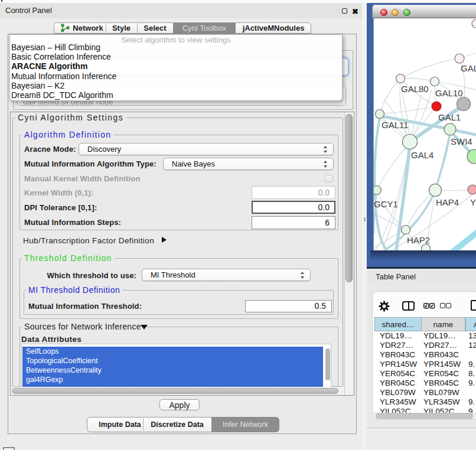 This screenshot has height=450, width=476. Describe the element at coordinates (395, 125) in the screenshot. I see `svg-text: GAL11` at that location.